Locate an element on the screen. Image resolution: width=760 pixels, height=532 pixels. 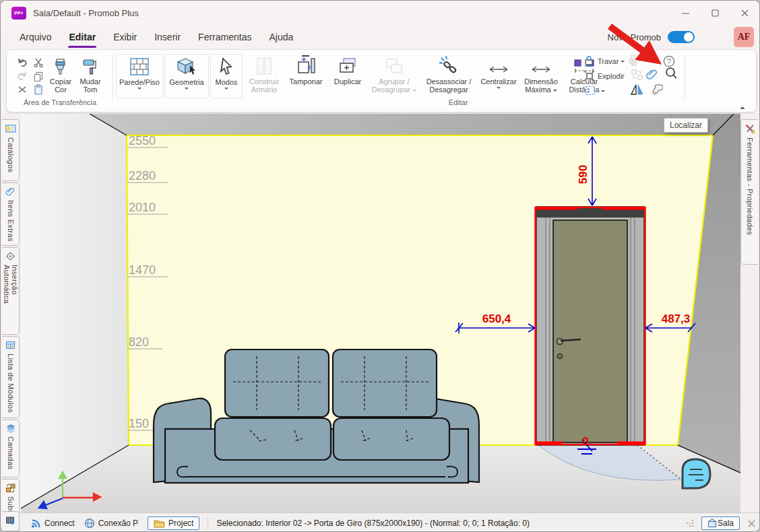
ribbon-separator is located at coordinates (685, 77).